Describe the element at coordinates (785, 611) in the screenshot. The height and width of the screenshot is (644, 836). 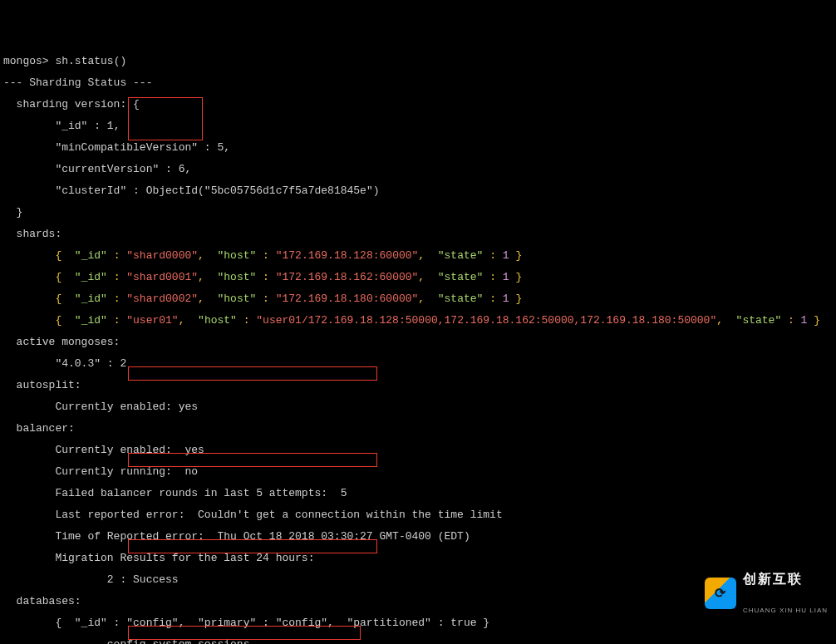
I see `watermark-en: CHUANG XIN HU LIAN` at that location.